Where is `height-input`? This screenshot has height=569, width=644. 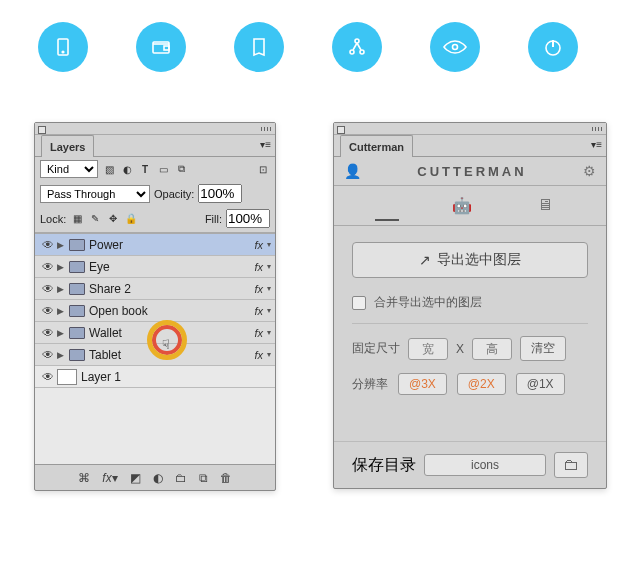
height-input is located at coordinates (492, 349).